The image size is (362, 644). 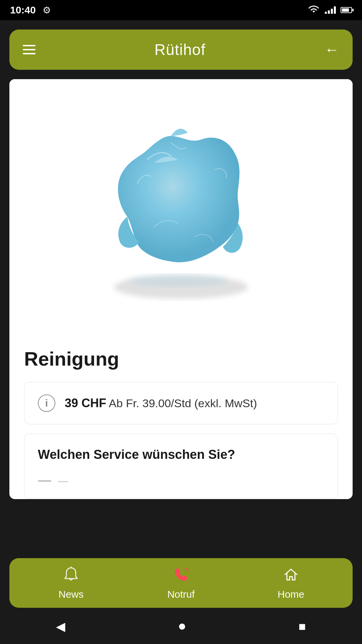 I want to click on page-title: Rütihof, so click(x=180, y=50).